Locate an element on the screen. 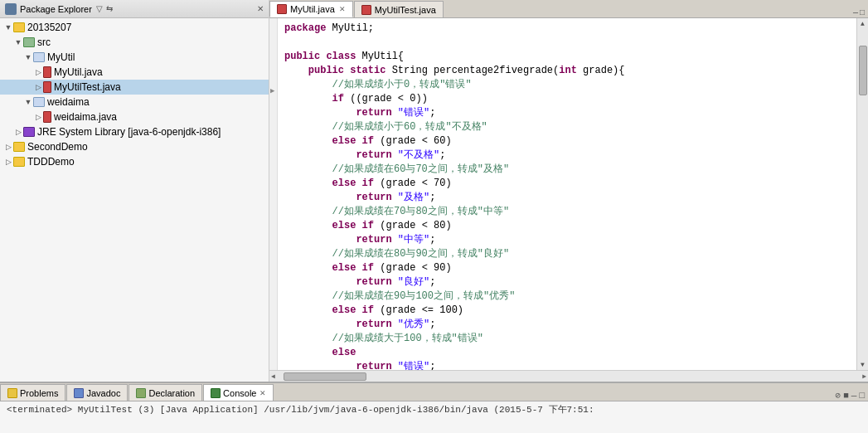 This screenshot has height=433, width=868. console-clear-icon: ⊘ is located at coordinates (839, 395).